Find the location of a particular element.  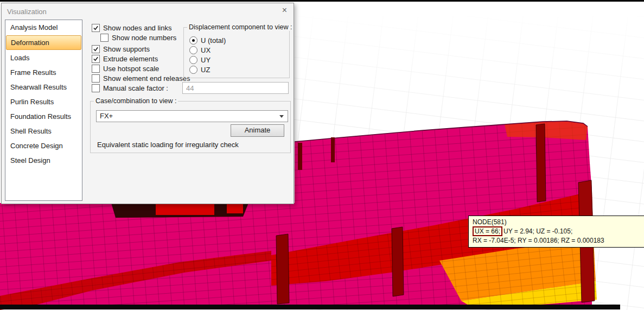

sidebar-item-shearwall-results: Shearwall Results is located at coordinates (43, 87).